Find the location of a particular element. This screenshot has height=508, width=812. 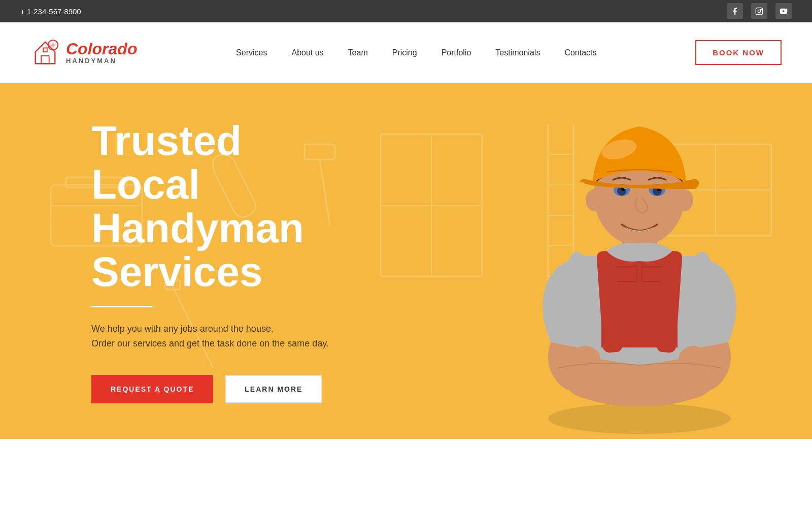

request-quote-button: REQUEST A QUOTE is located at coordinates (152, 389).